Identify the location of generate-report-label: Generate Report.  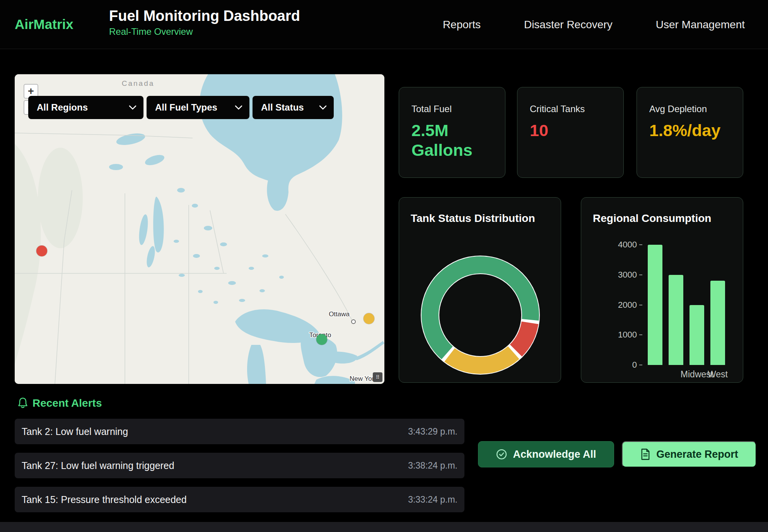
(697, 455).